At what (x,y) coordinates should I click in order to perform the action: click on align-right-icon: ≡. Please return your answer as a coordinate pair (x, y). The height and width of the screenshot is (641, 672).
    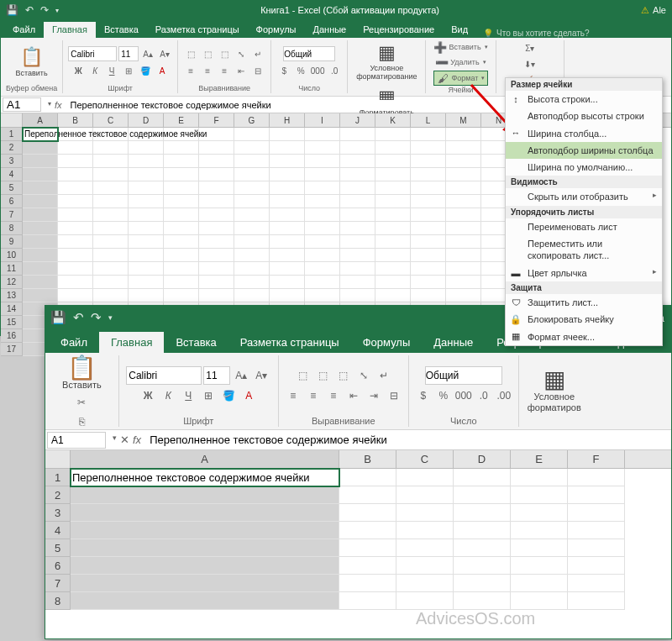
    Looking at the image, I should click on (224, 71).